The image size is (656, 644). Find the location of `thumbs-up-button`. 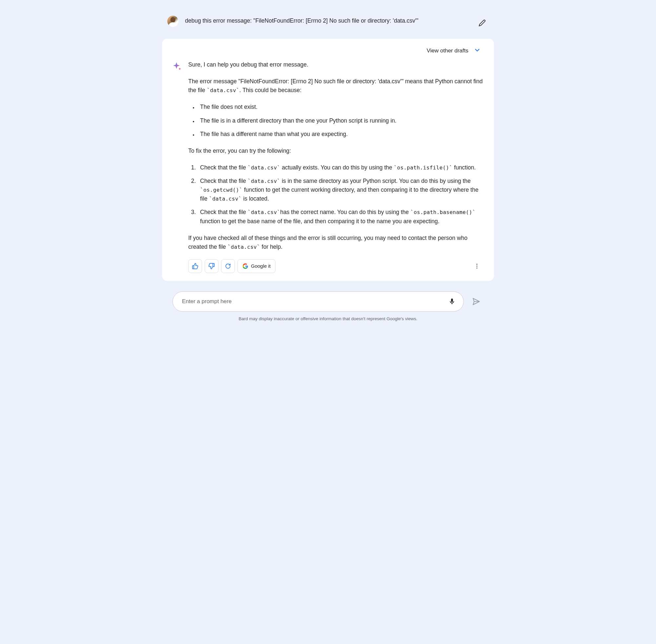

thumbs-up-button is located at coordinates (195, 266).